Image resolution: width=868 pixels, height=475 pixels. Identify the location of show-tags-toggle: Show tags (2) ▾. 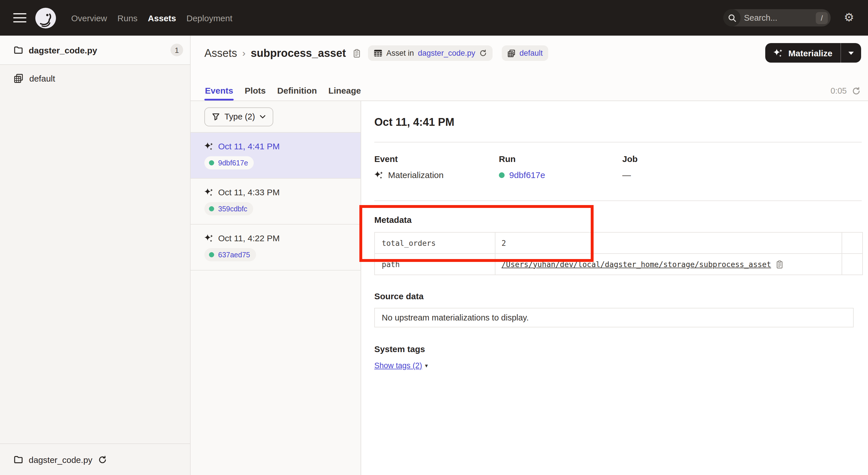
(401, 365).